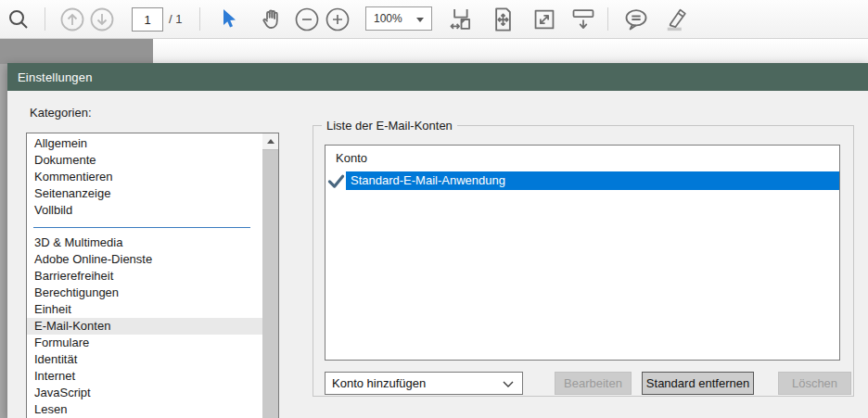 This screenshot has width=868, height=418. Describe the element at coordinates (145, 177) in the screenshot. I see `category-item: Kommentieren` at that location.